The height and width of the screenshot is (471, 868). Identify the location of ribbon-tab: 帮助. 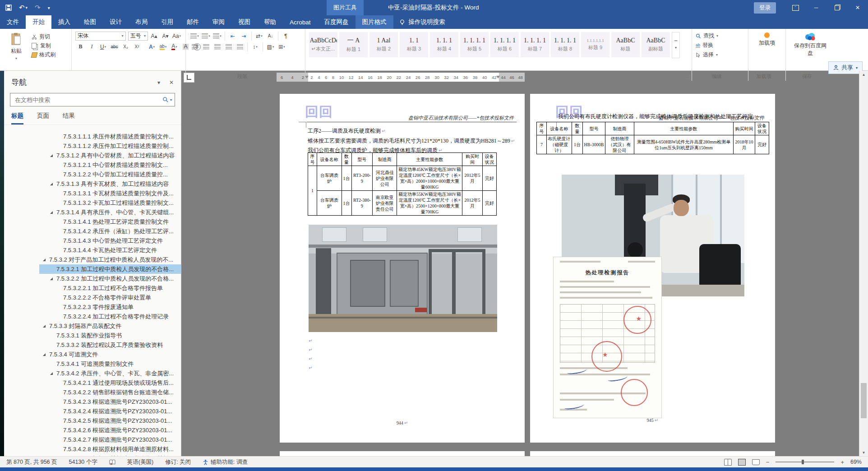
(270, 22).